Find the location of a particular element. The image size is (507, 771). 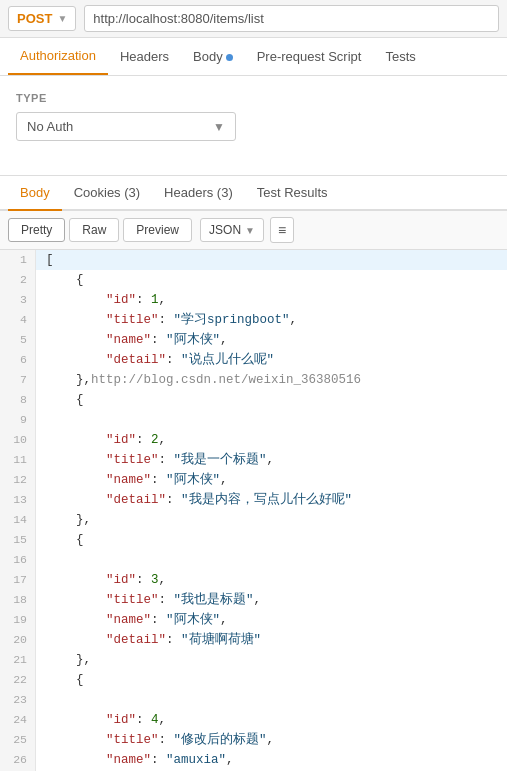

url-input is located at coordinates (292, 18).